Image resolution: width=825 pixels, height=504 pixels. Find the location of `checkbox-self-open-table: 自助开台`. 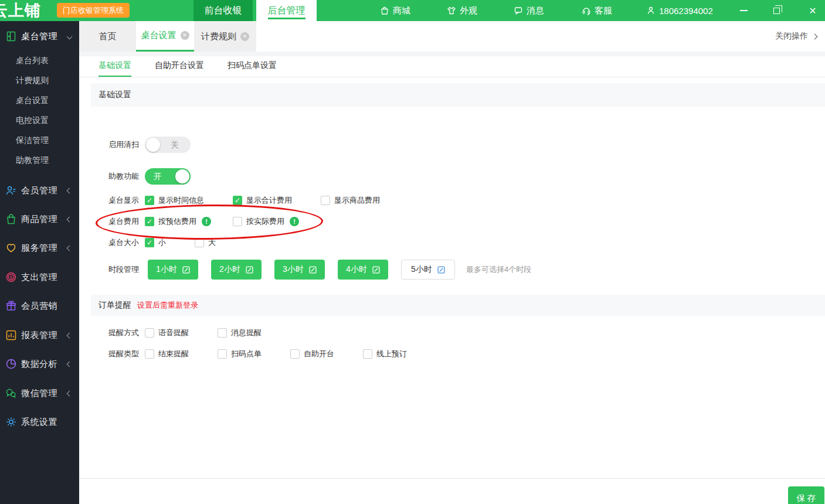

checkbox-self-open-table: 自助开台 is located at coordinates (312, 354).